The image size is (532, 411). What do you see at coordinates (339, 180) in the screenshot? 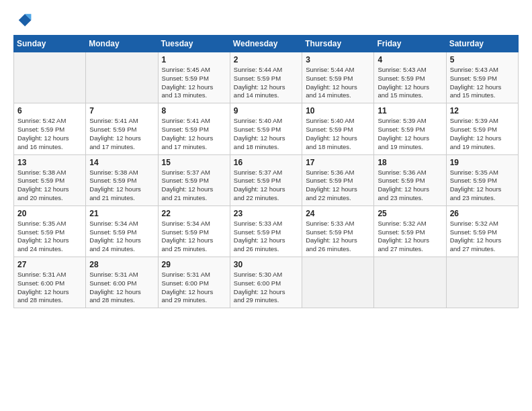
I see `calendar-cell: 17Sunrise: 5:36 AM Sunset: 5:59 PM Dayli…` at bounding box center [339, 180].